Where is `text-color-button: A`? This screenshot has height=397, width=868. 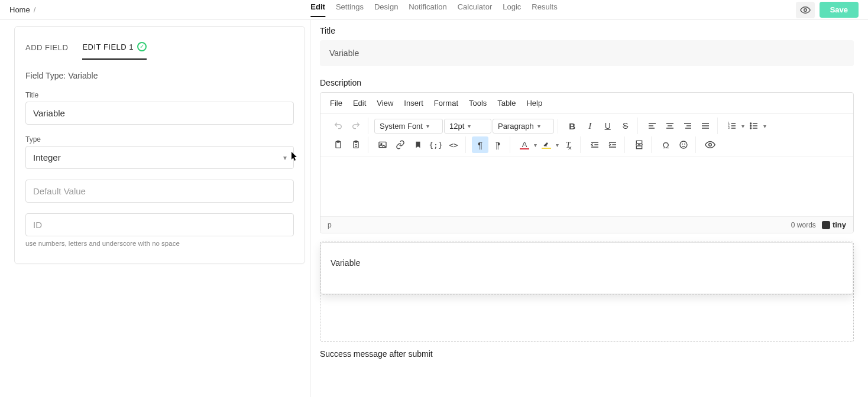 text-color-button: A is located at coordinates (524, 145).